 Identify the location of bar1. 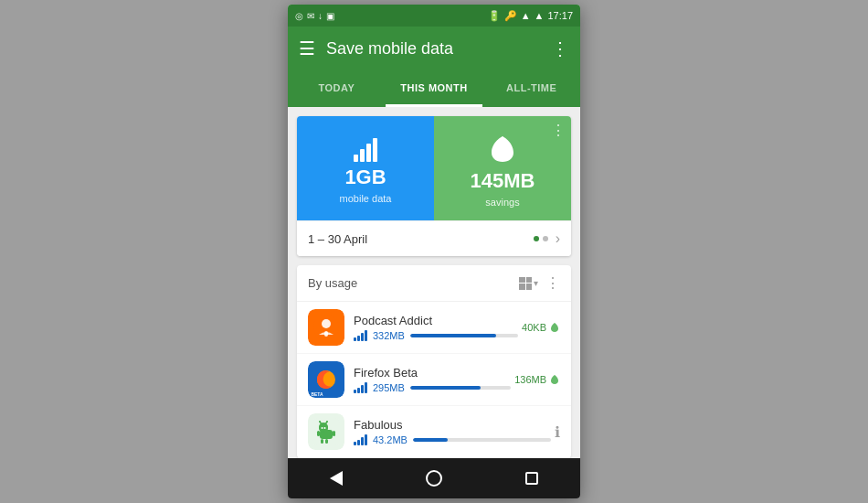
(356, 158).